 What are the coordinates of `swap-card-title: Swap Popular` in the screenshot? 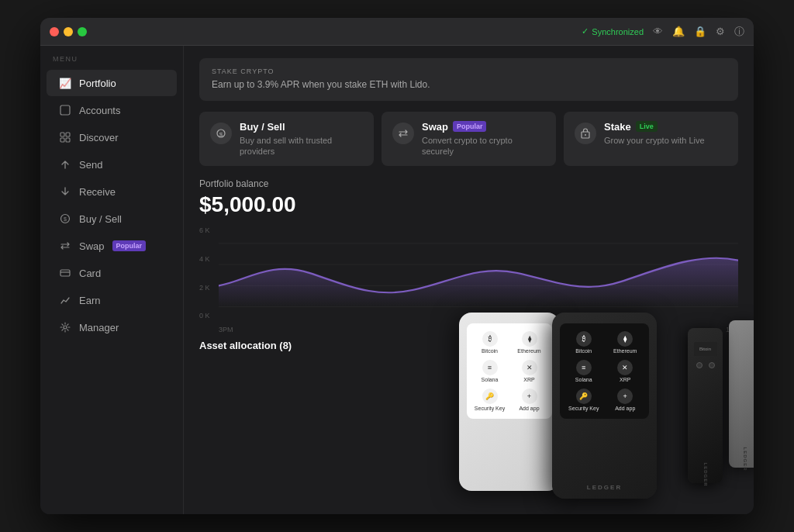 It's located at (484, 127).